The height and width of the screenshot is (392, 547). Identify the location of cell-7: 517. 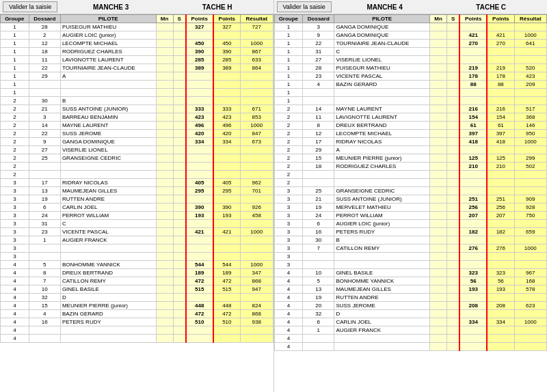
(531, 109).